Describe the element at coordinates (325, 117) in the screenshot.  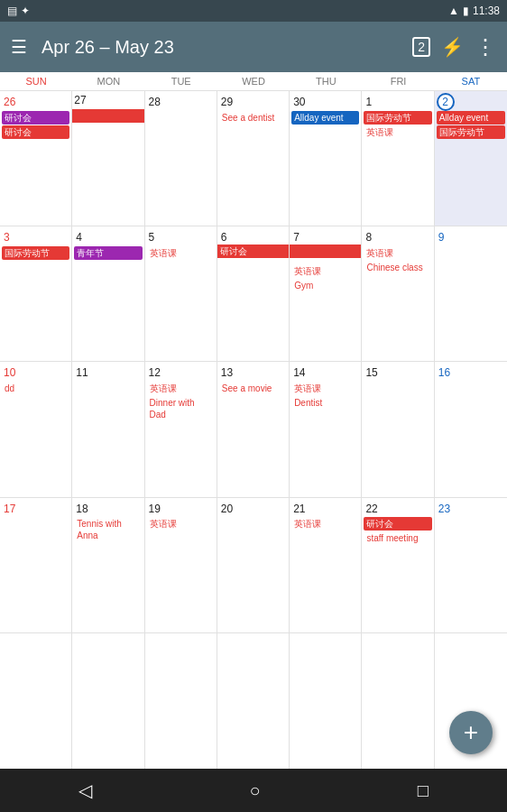
I see `event-apr30-1: Allday event` at that location.